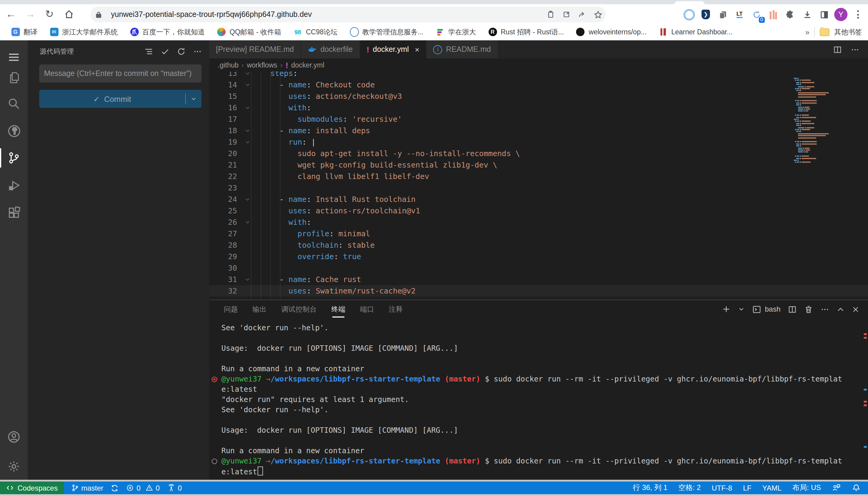  What do you see at coordinates (330, 50) in the screenshot?
I see `tab-dockerfile: dockerfile` at bounding box center [330, 50].